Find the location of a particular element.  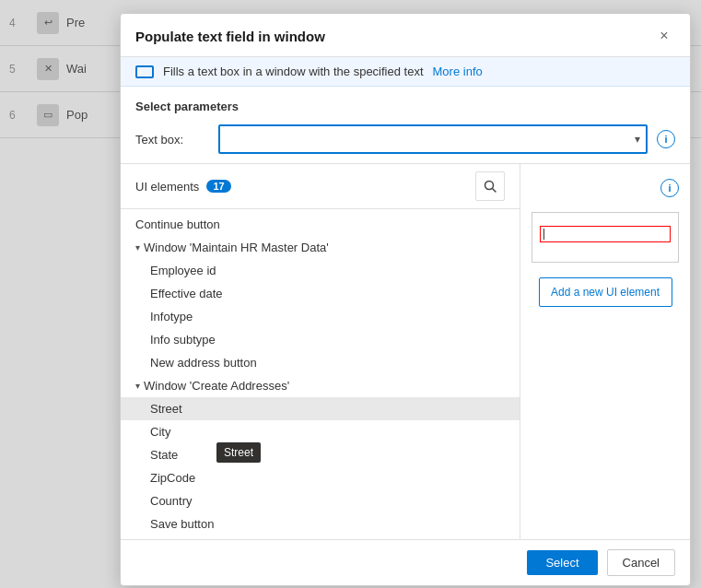

tree-item-street: Street is located at coordinates (321, 409).